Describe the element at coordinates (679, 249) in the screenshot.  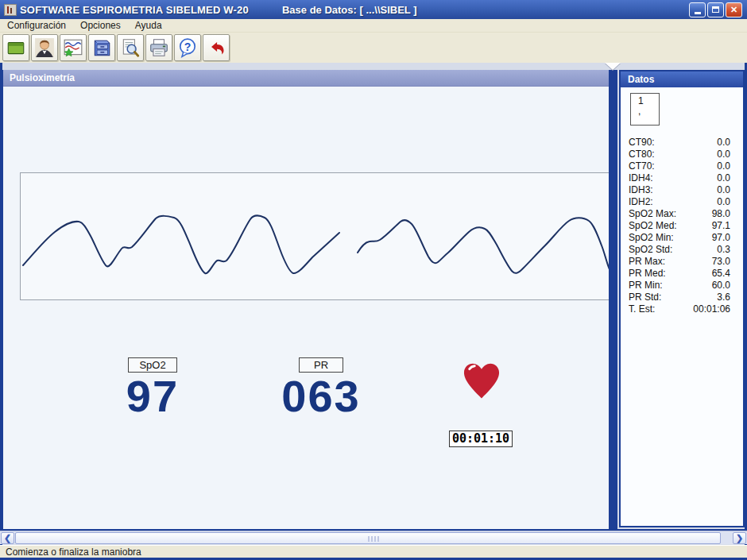
I see `stat-row: SpO2 Std:0.3` at that location.